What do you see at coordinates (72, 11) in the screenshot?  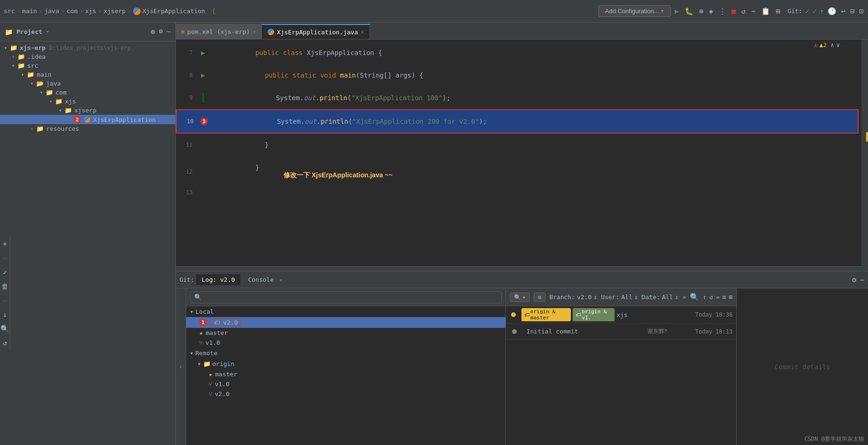 I see `breadcrumb-com: com` at bounding box center [72, 11].